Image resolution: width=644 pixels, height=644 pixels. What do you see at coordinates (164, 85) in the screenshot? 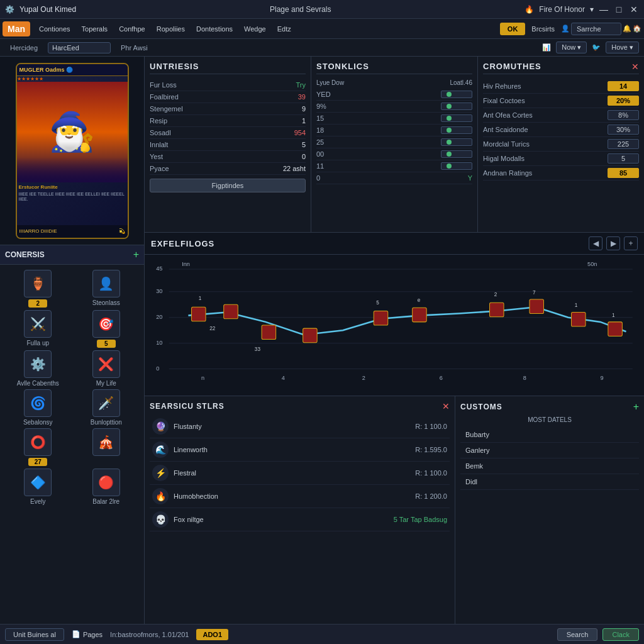
I see `syn-label-1: Fur Loss` at bounding box center [164, 85].